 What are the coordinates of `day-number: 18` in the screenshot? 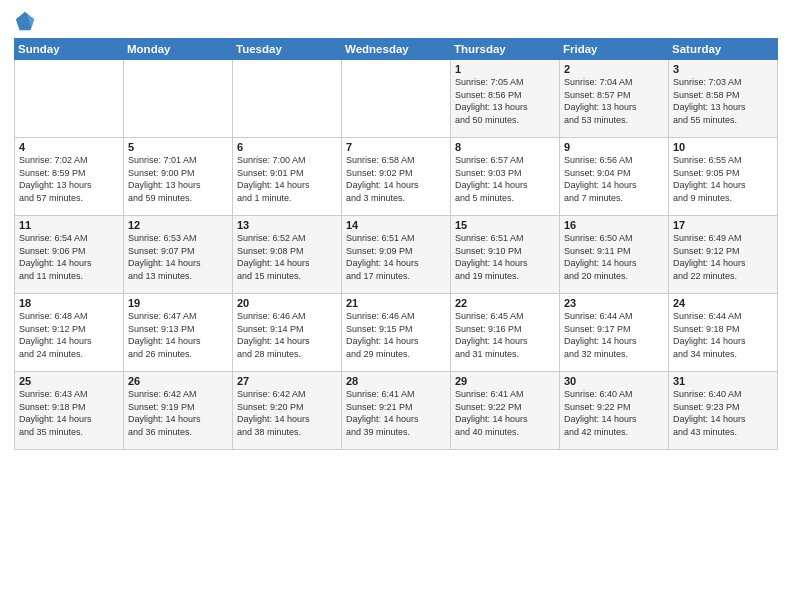 It's located at (69, 303).